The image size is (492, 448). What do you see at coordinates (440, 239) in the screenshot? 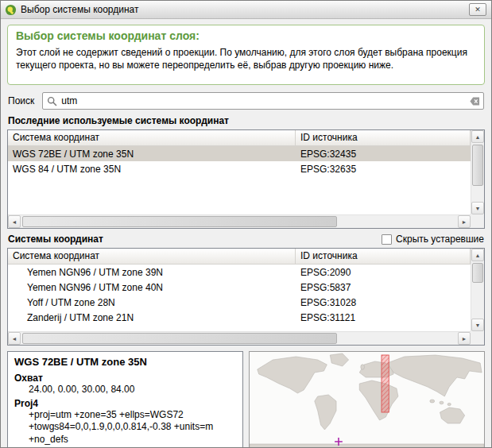
I see `hide-deprecated-label: Скрыть устаревшие` at bounding box center [440, 239].